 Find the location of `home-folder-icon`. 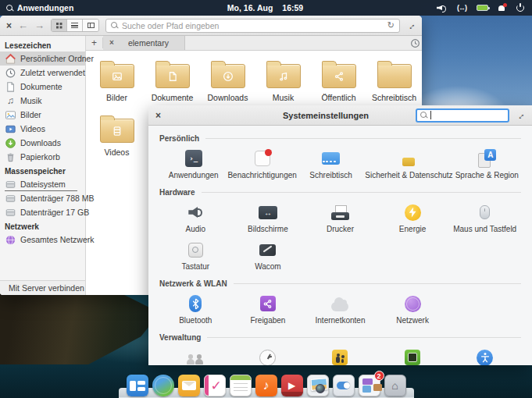

home-folder-icon is located at coordinates (395, 386).